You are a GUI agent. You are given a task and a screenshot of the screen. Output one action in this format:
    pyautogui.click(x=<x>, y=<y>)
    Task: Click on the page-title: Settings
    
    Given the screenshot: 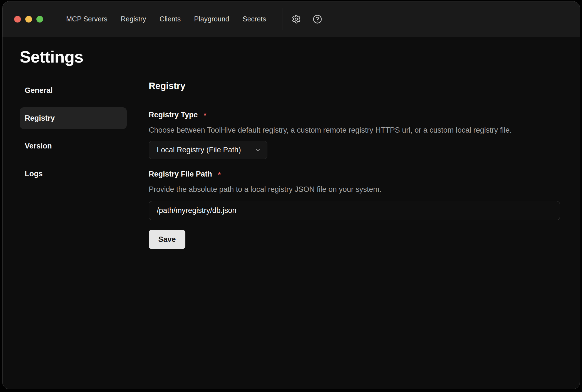 What is the action you would take?
    pyautogui.click(x=300, y=57)
    